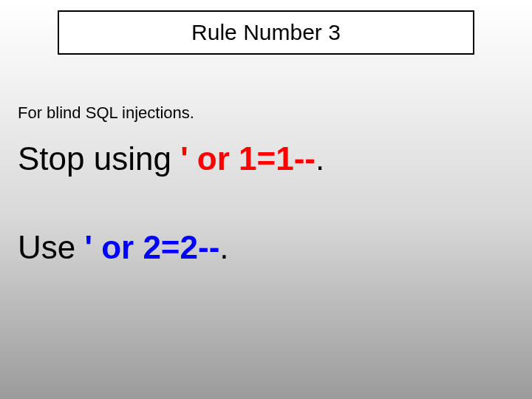 Image resolution: width=532 pixels, height=399 pixels. I want to click on subtitle-text: For blind SQL injections., so click(106, 113).